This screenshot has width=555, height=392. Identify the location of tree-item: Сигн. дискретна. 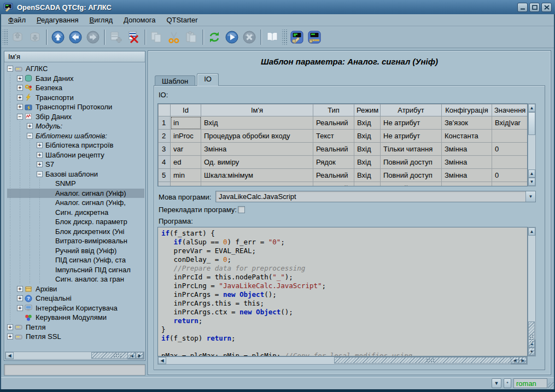
(75, 213).